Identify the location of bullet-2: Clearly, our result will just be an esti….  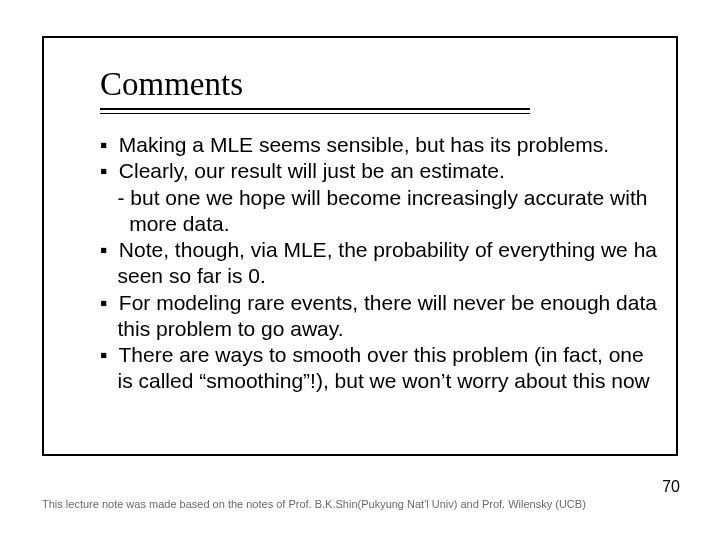
(312, 170).